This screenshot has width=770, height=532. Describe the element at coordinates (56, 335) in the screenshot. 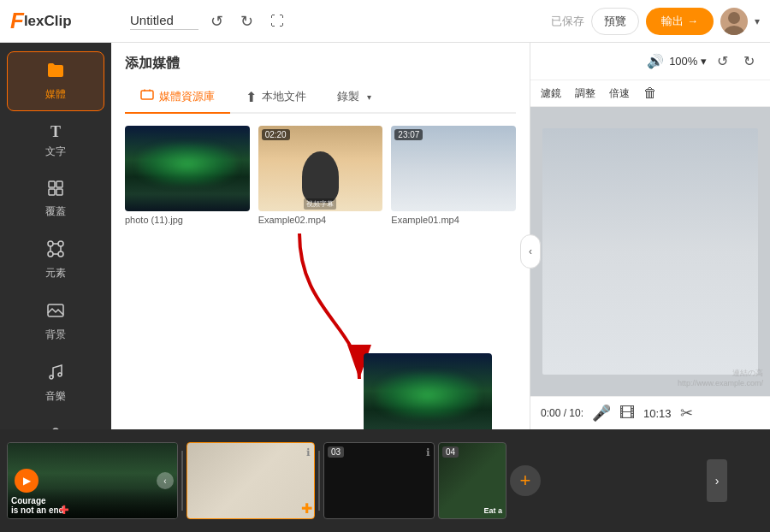

I see `sidebar-item-background-label: 背景` at that location.